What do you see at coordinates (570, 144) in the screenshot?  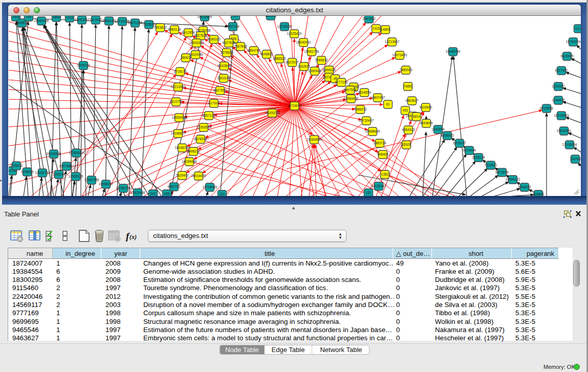 I see `svg-text: 17016504` at bounding box center [570, 144].